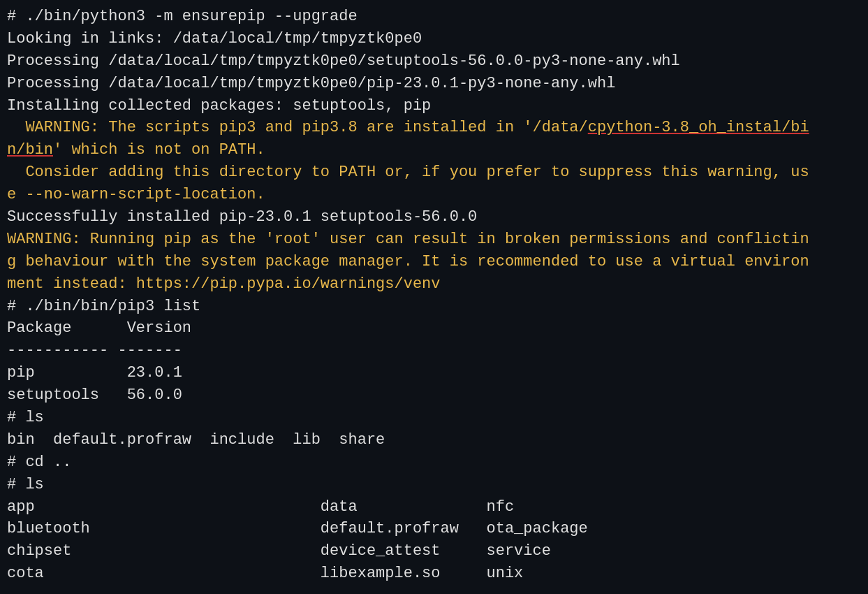 The width and height of the screenshot is (868, 594). What do you see at coordinates (434, 507) in the screenshot?
I see `terminal-line: app data nfc` at bounding box center [434, 507].